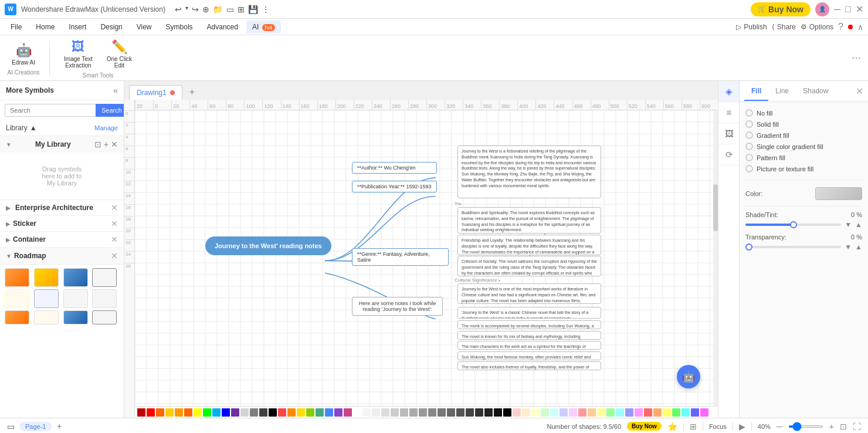 The height and width of the screenshot is (433, 868). Describe the element at coordinates (269, 246) in the screenshot. I see `central-mind-node: Journey to the West' reading notes` at that location.